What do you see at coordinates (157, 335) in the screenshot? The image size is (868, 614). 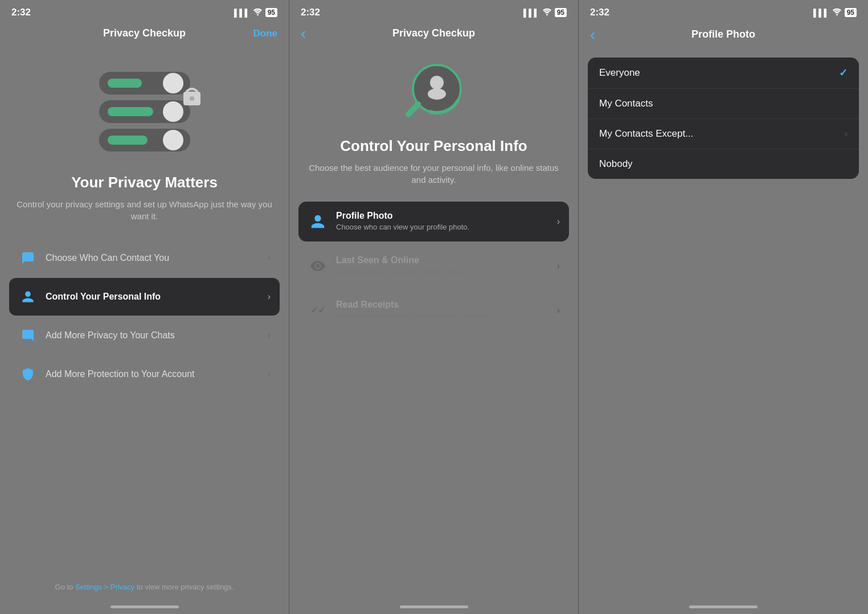 I see `chats-label: Add More Privacy to Your Chats` at bounding box center [157, 335].